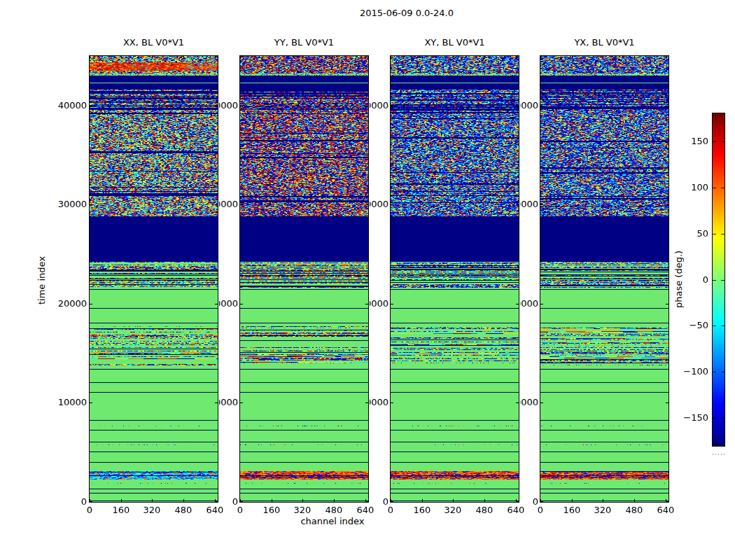 The height and width of the screenshot is (560, 735). Describe the element at coordinates (687, 280) in the screenshot. I see `colorbar-tick-label: 0` at that location.